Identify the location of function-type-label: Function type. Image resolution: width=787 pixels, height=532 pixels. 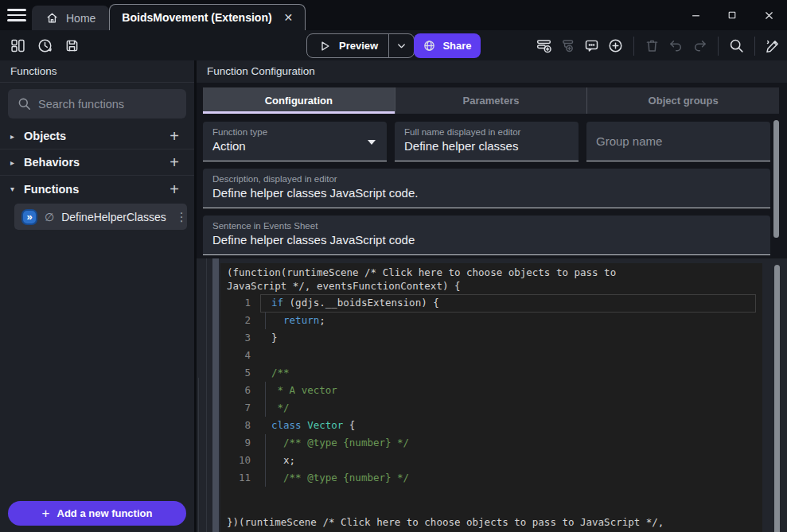
(294, 132).